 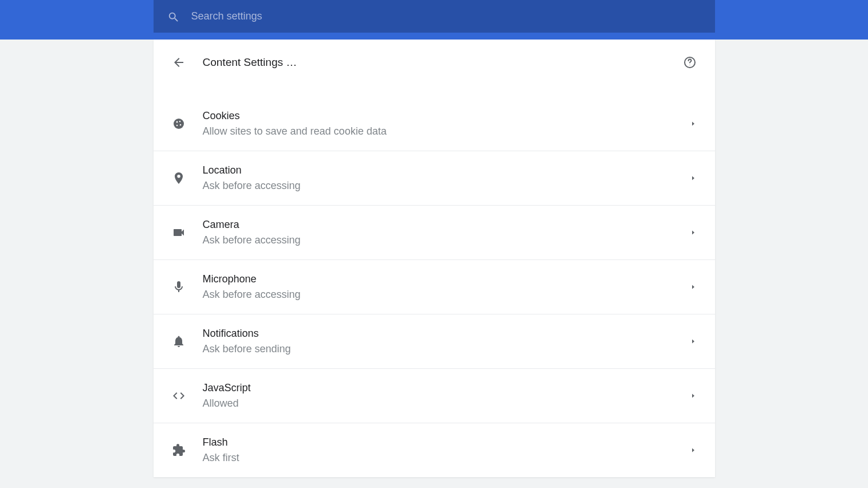 What do you see at coordinates (179, 450) in the screenshot?
I see `puzzle-icon` at bounding box center [179, 450].